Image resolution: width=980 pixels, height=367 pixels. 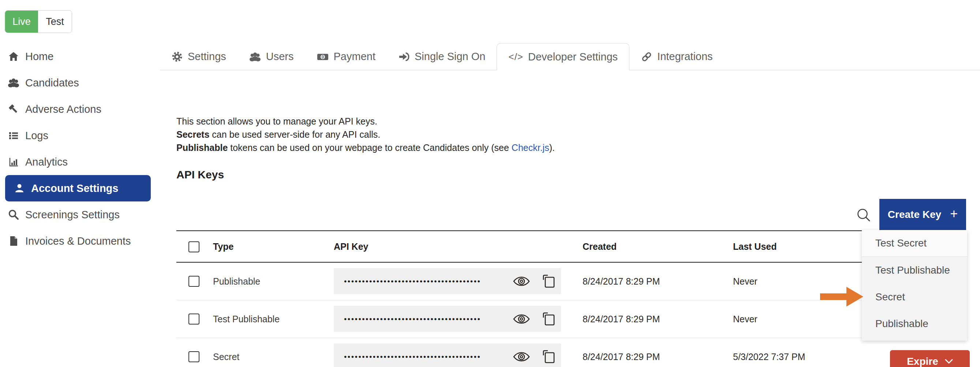 What do you see at coordinates (77, 136) in the screenshot?
I see `sidebar-item-logs: Logs` at bounding box center [77, 136].